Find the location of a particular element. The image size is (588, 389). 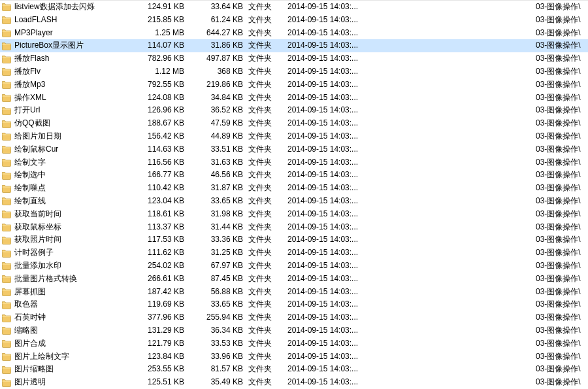

table-row: 绘制直线123.04 KB33.65 KB文件夹2014-09-15 14:03… is located at coordinates (294, 201).